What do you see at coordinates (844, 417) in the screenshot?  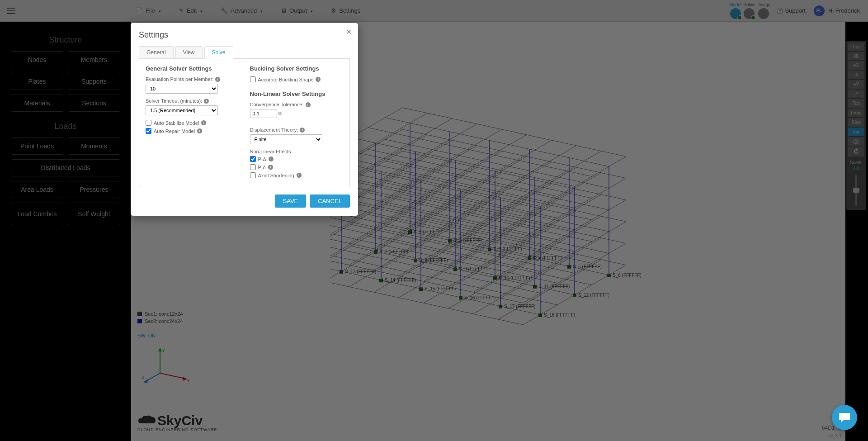 I see `chat-bubble` at bounding box center [844, 417].